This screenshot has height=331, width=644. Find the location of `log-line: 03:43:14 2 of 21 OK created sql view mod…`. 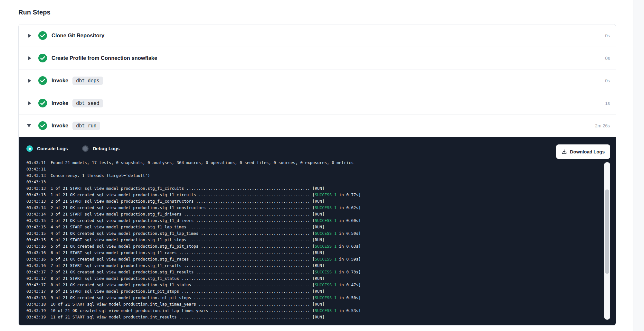

log-line: 03:43:14 2 of 21 OK created sql view mod… is located at coordinates (315, 208).